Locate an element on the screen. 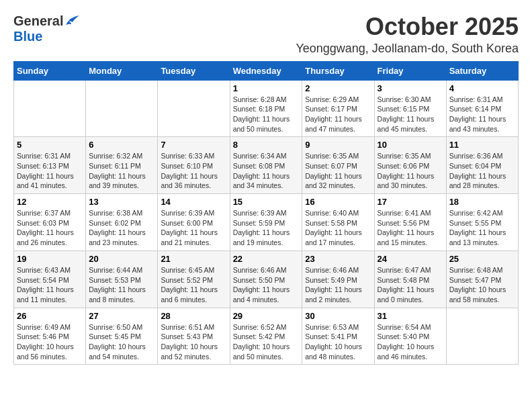 The image size is (532, 411). calendar-week-row: 1Sunrise: 6:28 AMSunset: 6:18 PMDaylight… is located at coordinates (266, 109).